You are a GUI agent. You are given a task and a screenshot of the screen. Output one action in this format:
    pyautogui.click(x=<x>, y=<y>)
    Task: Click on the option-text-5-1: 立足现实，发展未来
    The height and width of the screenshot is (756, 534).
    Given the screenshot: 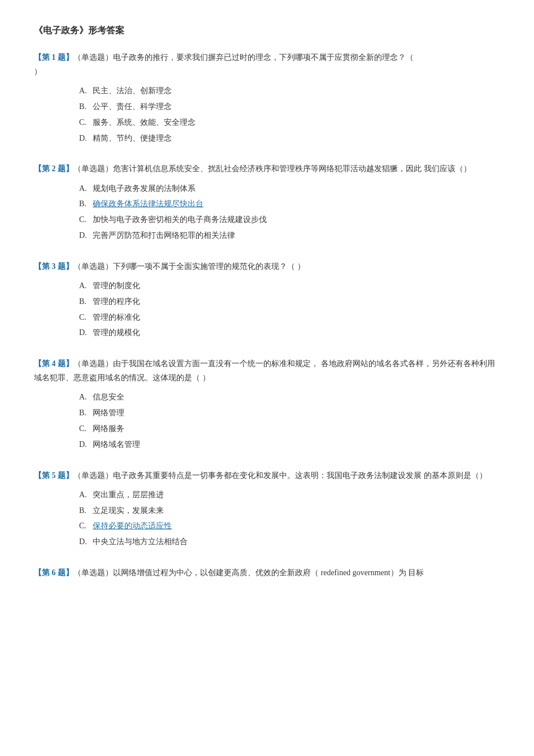 What is the action you would take?
    pyautogui.click(x=296, y=511)
    